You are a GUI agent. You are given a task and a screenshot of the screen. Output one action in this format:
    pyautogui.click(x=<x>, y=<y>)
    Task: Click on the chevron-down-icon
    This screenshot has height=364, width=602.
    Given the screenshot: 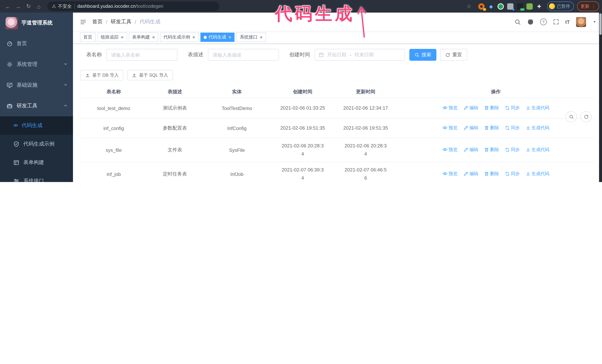 What is the action you would take?
    pyautogui.click(x=65, y=85)
    